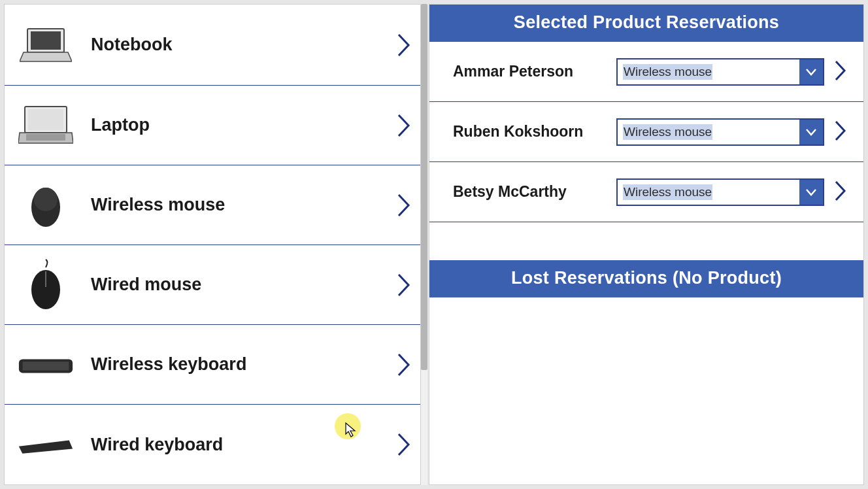  I want to click on lost-reservations-header: Lost Reservations (No Product), so click(646, 278).